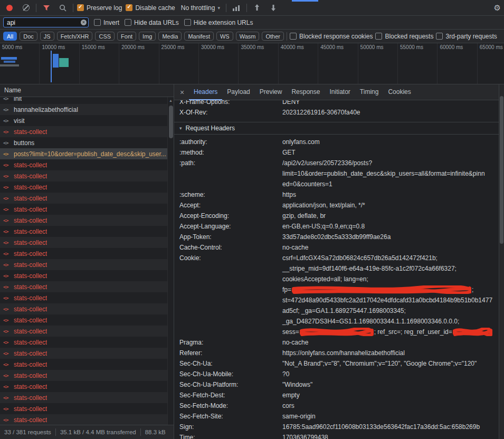 The image size is (504, 439). What do you see at coordinates (170, 36) in the screenshot?
I see `type-filter-media: Media` at bounding box center [170, 36].